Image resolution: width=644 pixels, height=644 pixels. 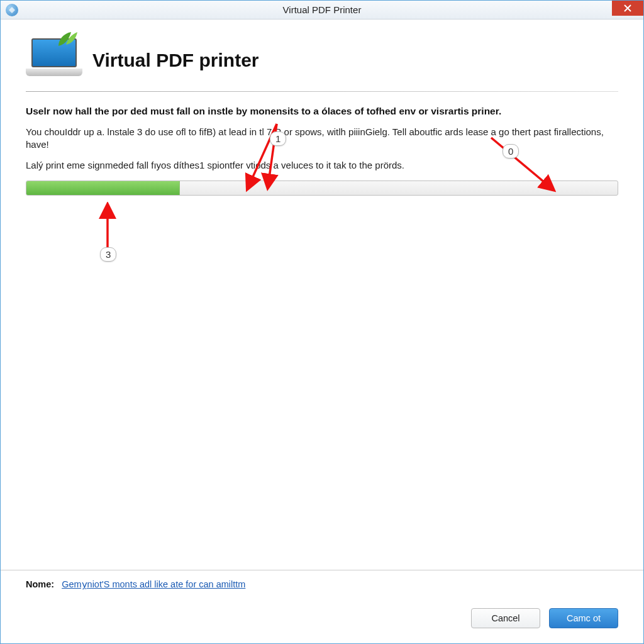 I want to click on cancel-button: Cancel, so click(x=506, y=618).